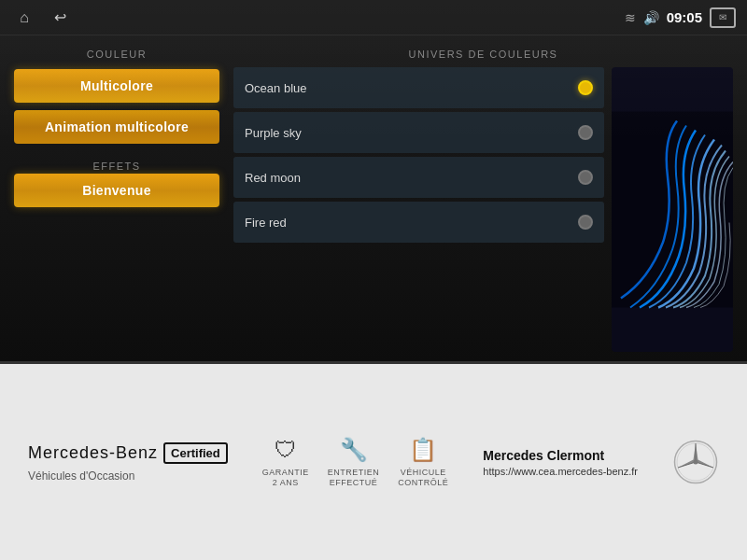 The width and height of the screenshot is (747, 560). What do you see at coordinates (93, 454) in the screenshot?
I see `brand-name: Mercedes-Benz` at bounding box center [93, 454].